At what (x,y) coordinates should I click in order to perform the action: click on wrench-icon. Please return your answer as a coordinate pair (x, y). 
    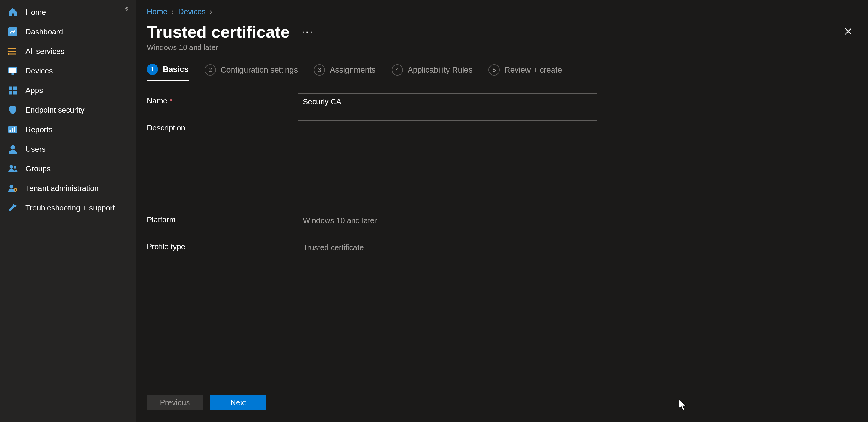
    Looking at the image, I should click on (13, 208).